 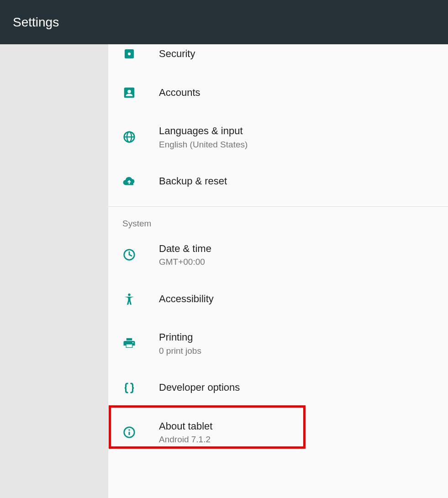 I want to click on item-title: Developer options, so click(x=199, y=388).